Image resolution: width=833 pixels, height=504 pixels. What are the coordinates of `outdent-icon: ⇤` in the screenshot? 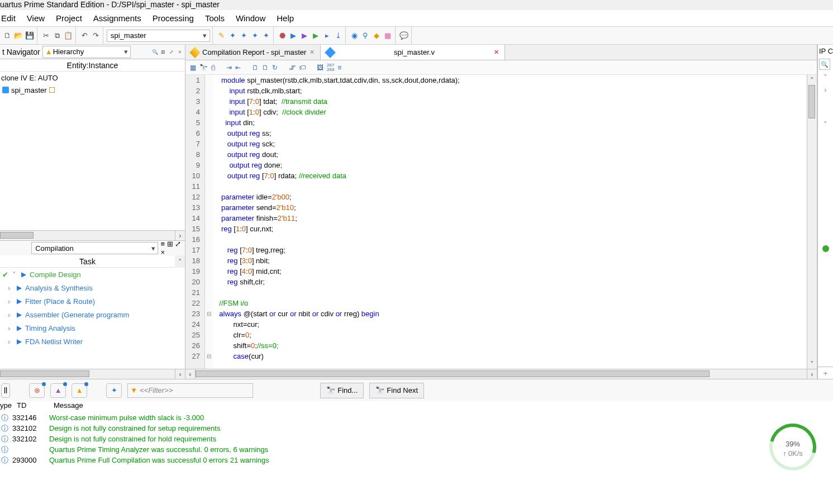 It's located at (238, 68).